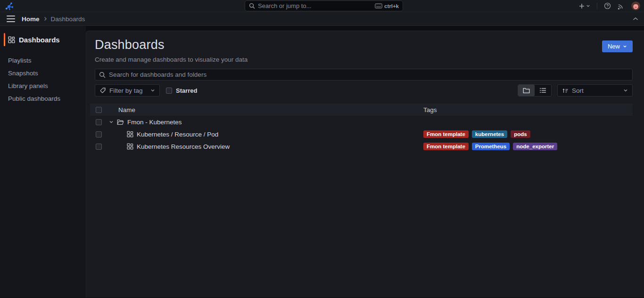  What do you see at coordinates (585, 6) in the screenshot?
I see `new-menu-button` at bounding box center [585, 6].